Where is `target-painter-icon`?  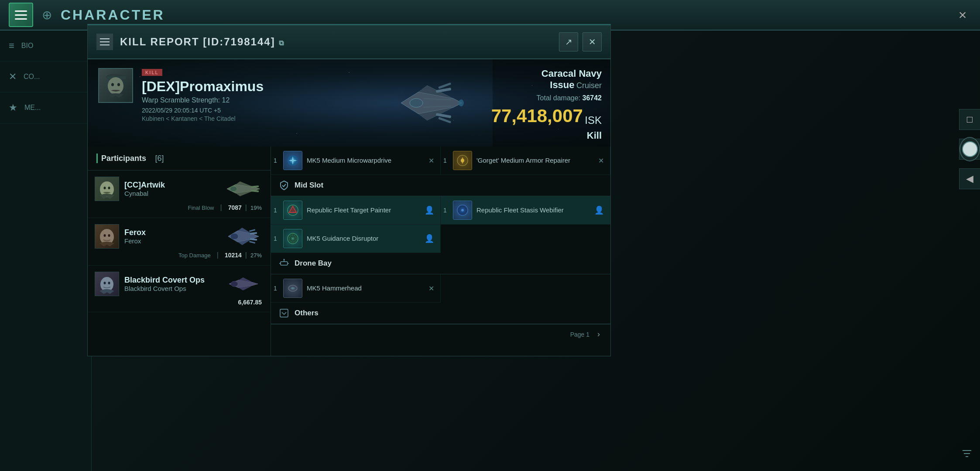
target-painter-icon is located at coordinates (293, 210).